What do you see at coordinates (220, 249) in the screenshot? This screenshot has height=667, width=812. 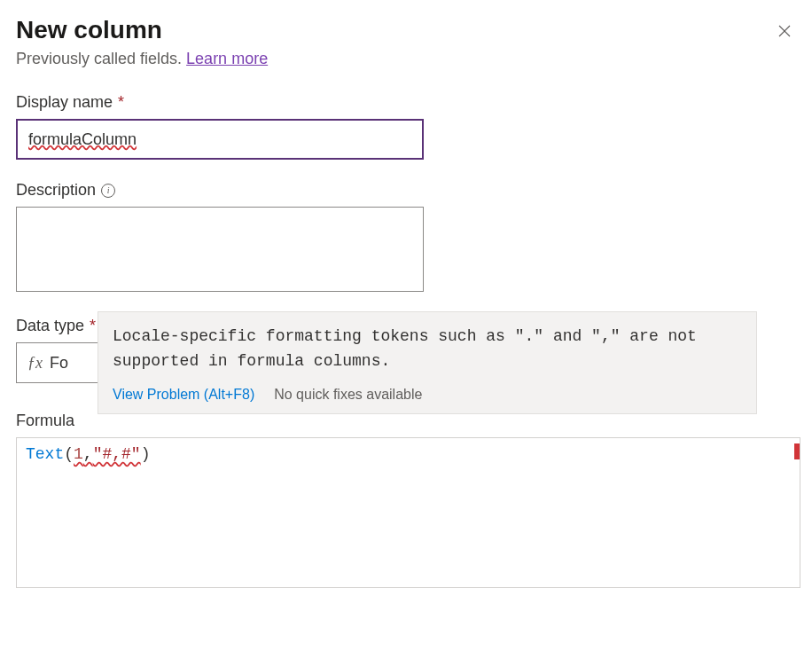 I see `description-input` at bounding box center [220, 249].